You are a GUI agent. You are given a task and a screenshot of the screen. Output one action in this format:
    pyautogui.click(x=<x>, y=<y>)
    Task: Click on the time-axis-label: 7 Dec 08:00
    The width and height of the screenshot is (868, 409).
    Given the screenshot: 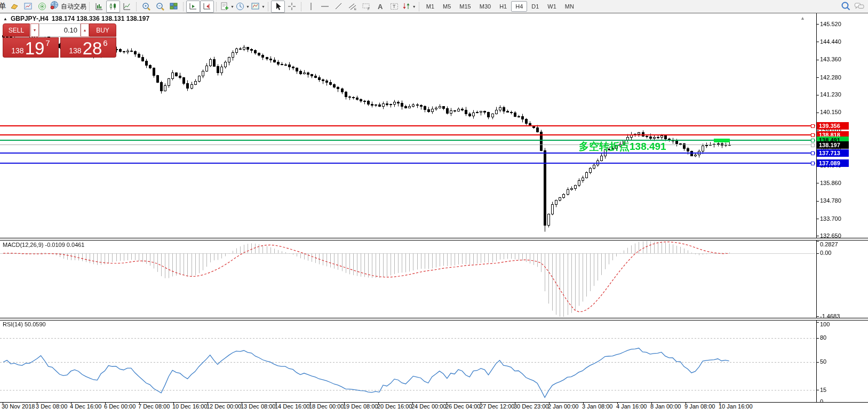 What is the action you would take?
    pyautogui.click(x=154, y=406)
    